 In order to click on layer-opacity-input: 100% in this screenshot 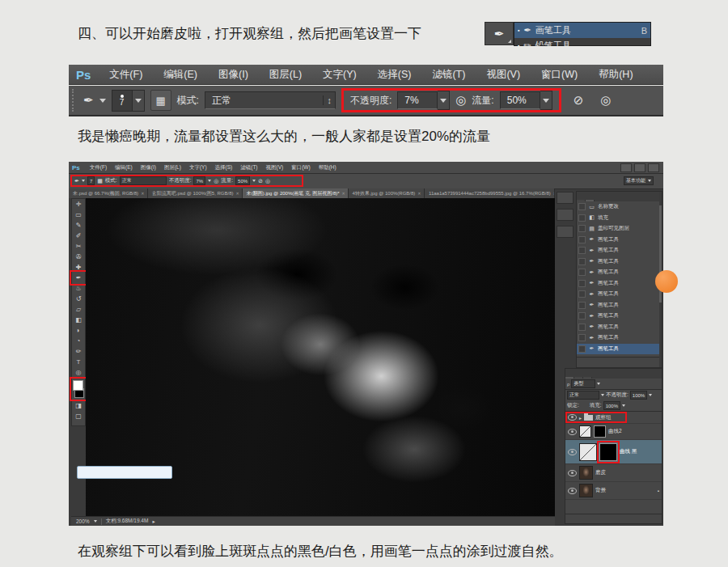, I will do `click(639, 395)`.